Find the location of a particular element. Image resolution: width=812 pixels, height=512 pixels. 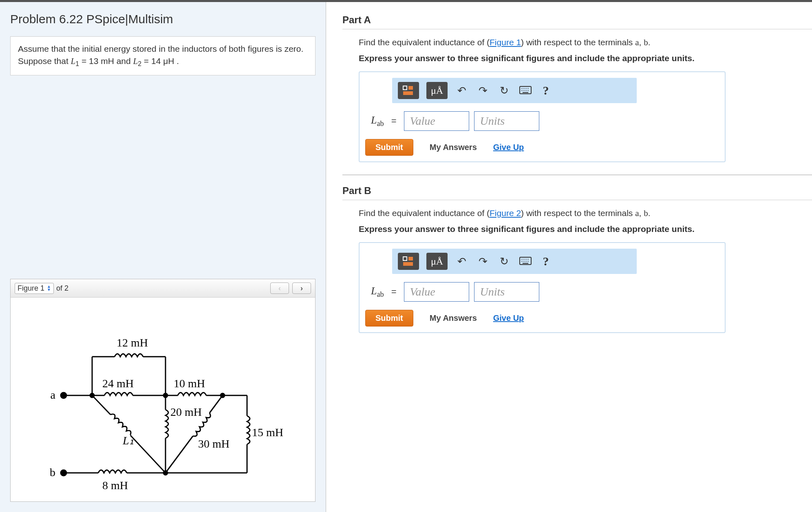

submit-row-a: Submit My Answers Give Up is located at coordinates (542, 150).